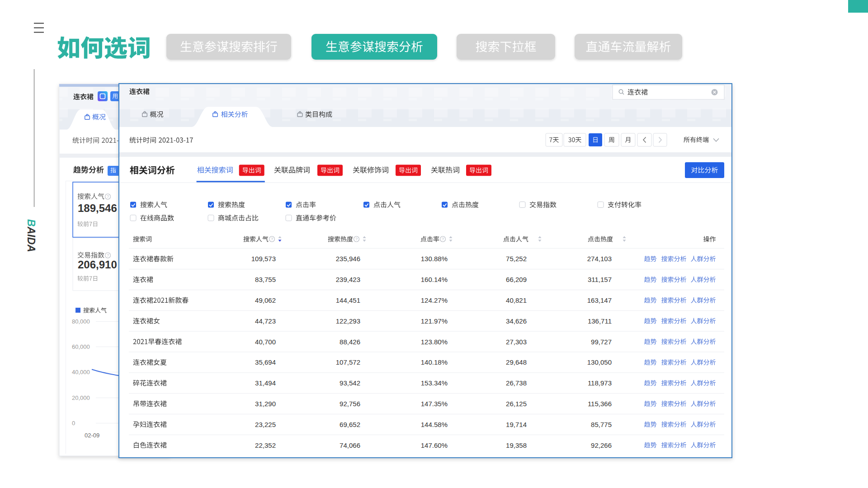  Describe the element at coordinates (601, 342) in the screenshot. I see `svg-text: 99,727` at that location.